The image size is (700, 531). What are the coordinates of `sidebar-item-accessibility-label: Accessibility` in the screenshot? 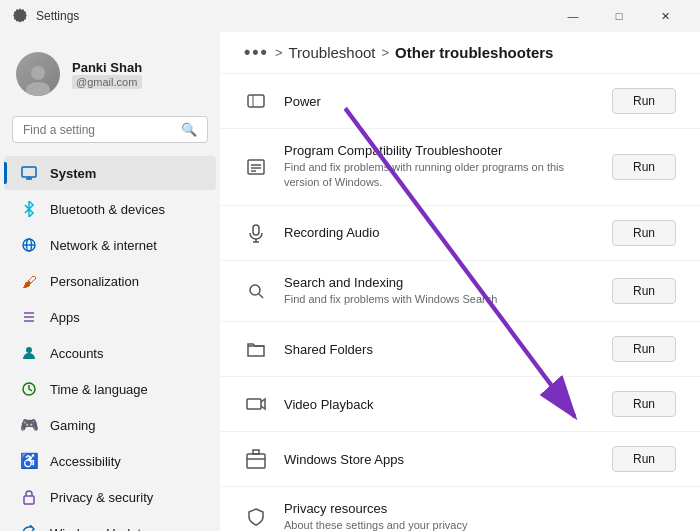 It's located at (86, 462).